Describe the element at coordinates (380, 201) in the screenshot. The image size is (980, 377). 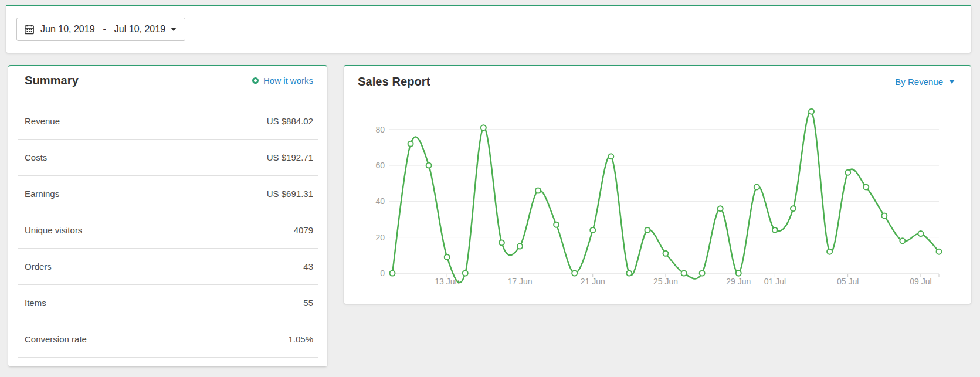
I see `y-axis-tick-label: 40` at that location.